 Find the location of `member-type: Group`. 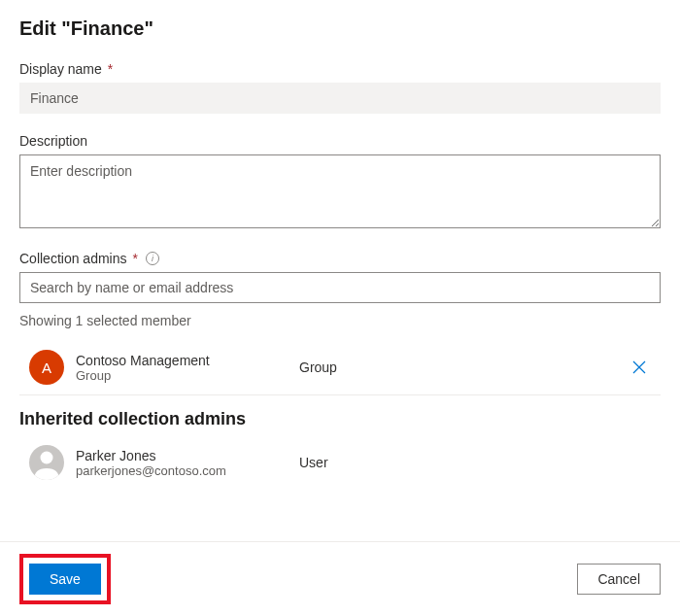

member-type: Group is located at coordinates (462, 367).